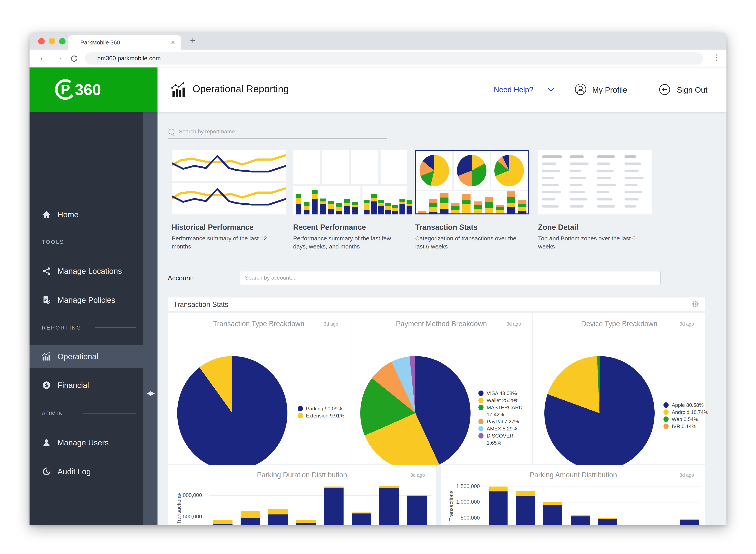 The image size is (756, 554). Describe the element at coordinates (58, 57) in the screenshot. I see `forward-icon: →` at that location.